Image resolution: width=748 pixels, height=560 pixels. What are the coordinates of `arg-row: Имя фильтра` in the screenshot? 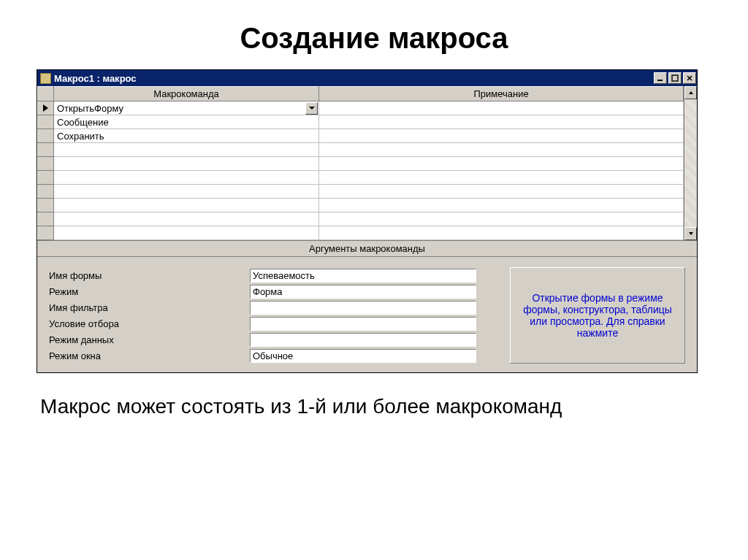 It's located at (275, 307).